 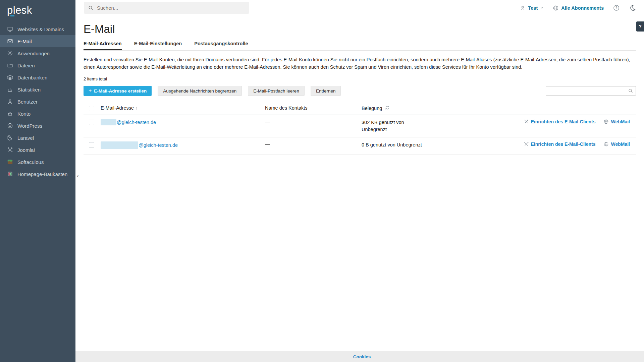 I want to click on remove-button: Entfernen, so click(x=326, y=91).